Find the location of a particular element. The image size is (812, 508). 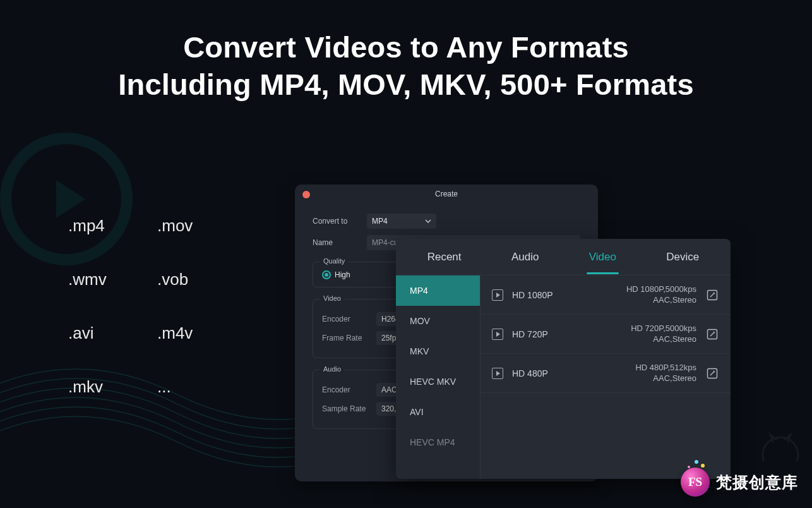

format-ext: ... is located at coordinates (194, 387).